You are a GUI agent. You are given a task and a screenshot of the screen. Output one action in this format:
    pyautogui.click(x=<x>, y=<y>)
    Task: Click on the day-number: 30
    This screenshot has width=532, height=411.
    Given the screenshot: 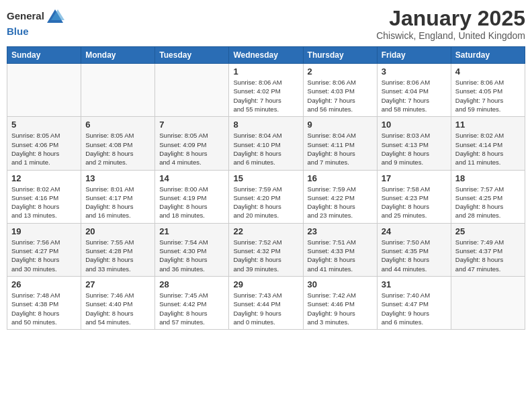 What is the action you would take?
    pyautogui.click(x=340, y=285)
    